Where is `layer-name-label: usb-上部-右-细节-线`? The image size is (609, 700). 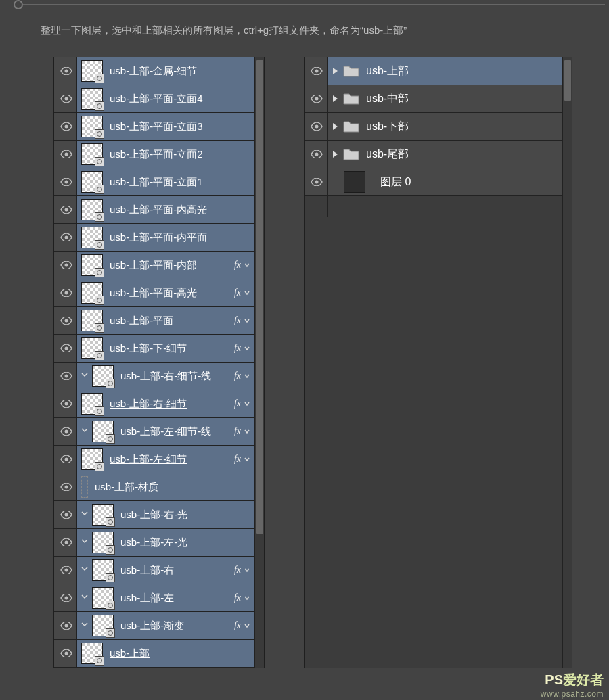 layer-name-label: usb-上部-右-细节-线 is located at coordinates (177, 376).